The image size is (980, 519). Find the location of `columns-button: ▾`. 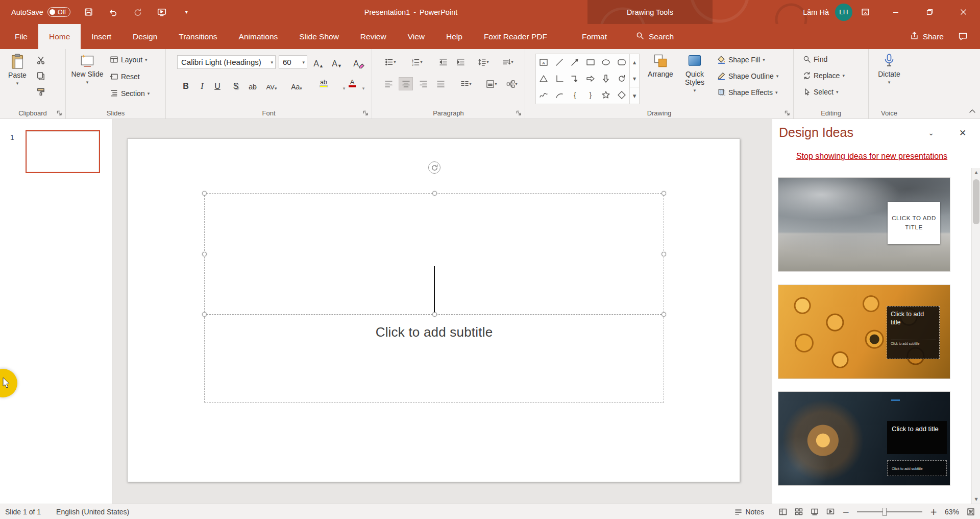

columns-button: ▾ is located at coordinates (466, 84).